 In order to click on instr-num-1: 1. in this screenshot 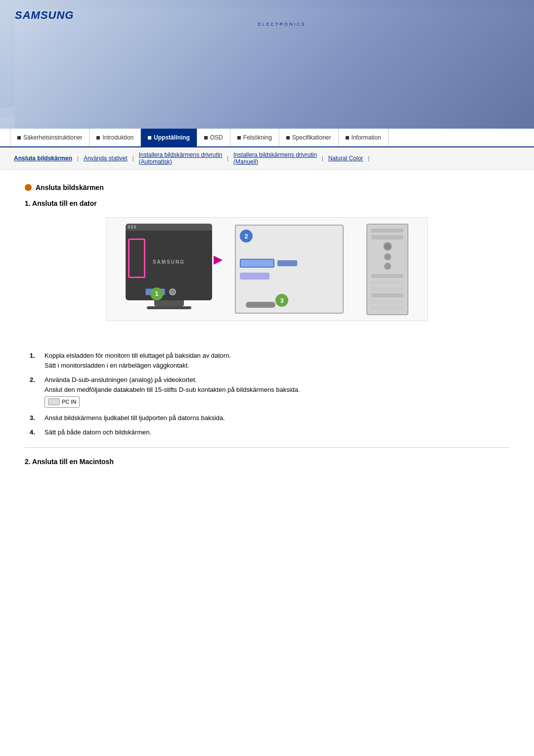, I will do `click(35, 360)`.